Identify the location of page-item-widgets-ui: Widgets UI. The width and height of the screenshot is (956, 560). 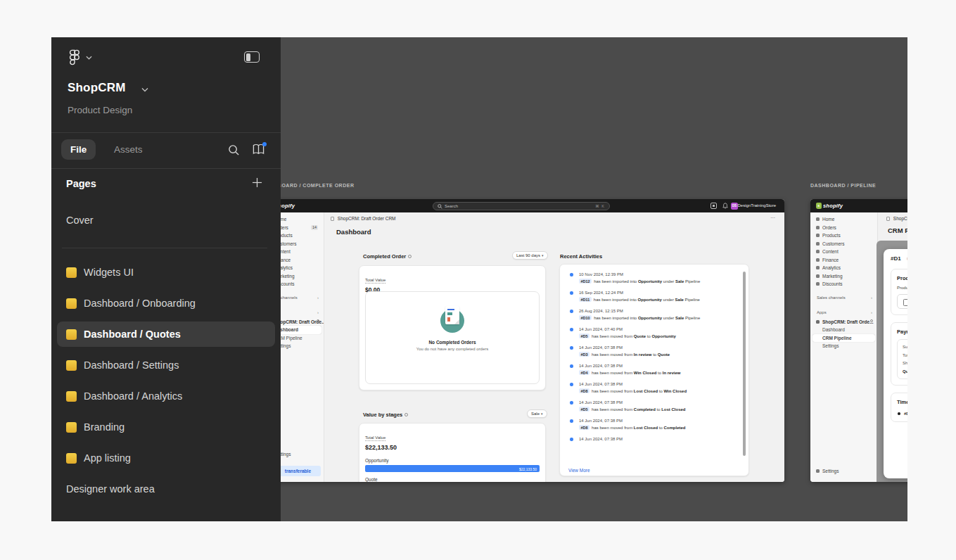
(166, 272).